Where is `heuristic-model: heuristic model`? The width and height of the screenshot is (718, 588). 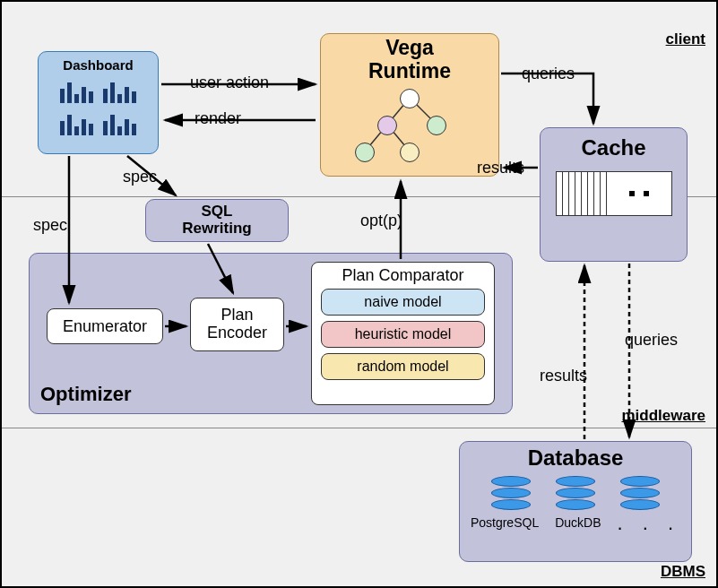 heuristic-model: heuristic model is located at coordinates (403, 334).